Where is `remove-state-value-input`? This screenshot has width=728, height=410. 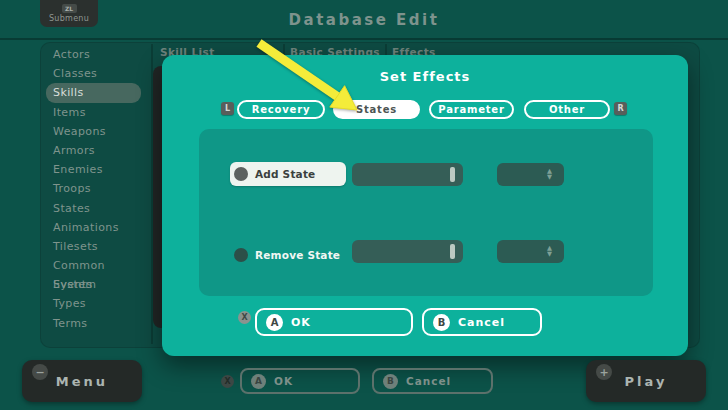 remove-state-value-input is located at coordinates (408, 252).